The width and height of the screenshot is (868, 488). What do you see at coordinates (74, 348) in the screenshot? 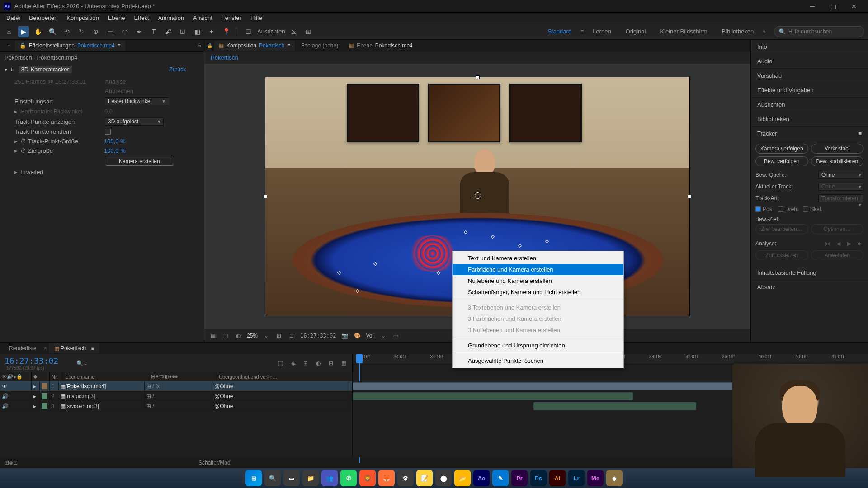
I see `tab-timeline-comp: ▦ Pokertisch ≡` at bounding box center [74, 348].